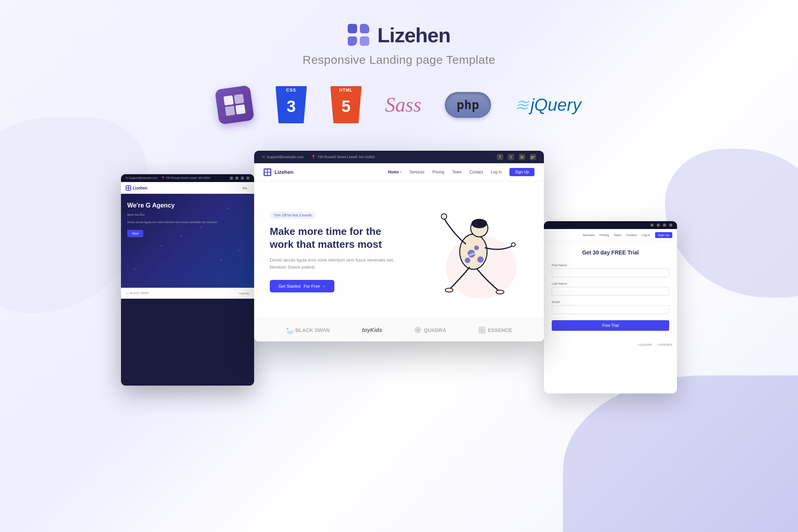  I want to click on social-gp, so click(248, 178).